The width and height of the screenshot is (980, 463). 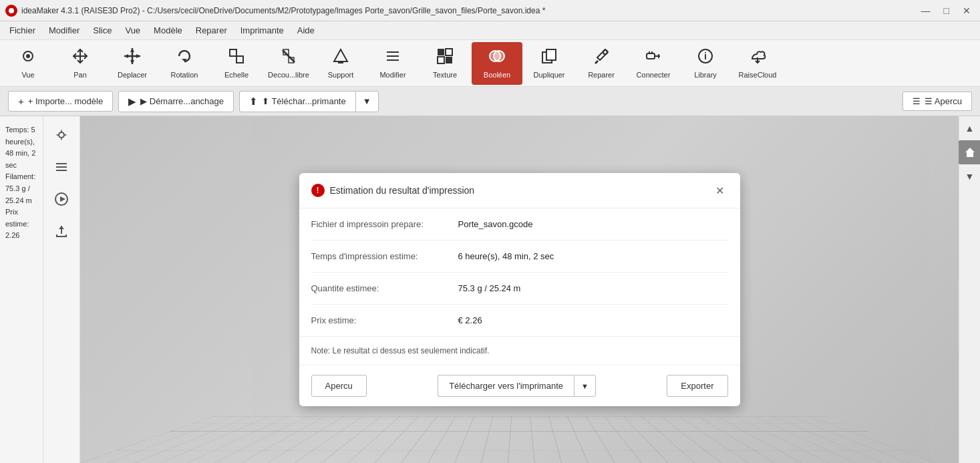 I want to click on sidebar-tools, so click(x=61, y=290).